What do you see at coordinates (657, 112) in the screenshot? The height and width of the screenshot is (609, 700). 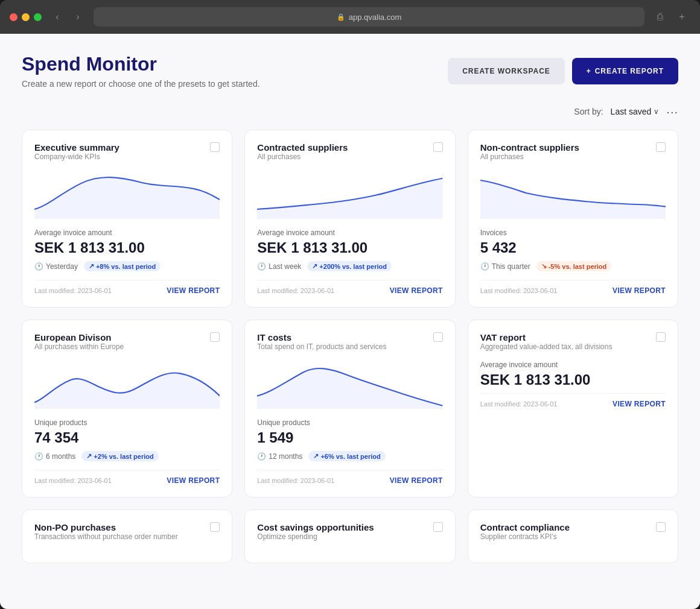 I see `chevron-down-icon: ∨` at bounding box center [657, 112].